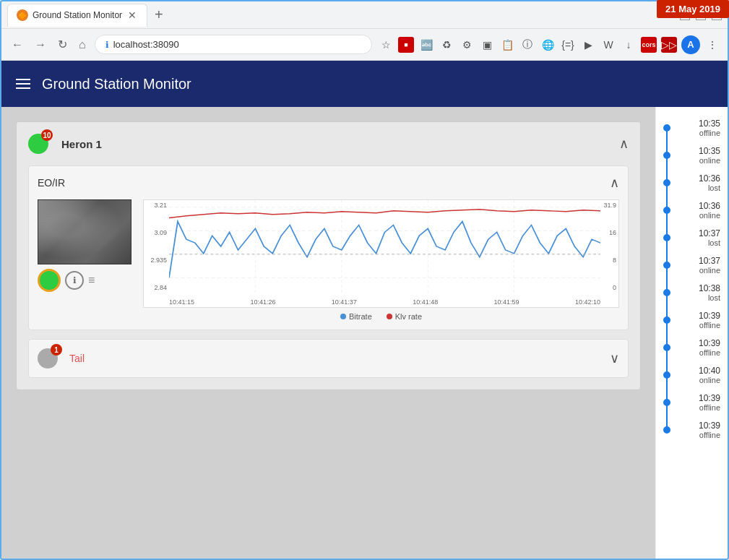 Image resolution: width=729 pixels, height=560 pixels. Describe the element at coordinates (467, 45) in the screenshot. I see `settings-icon: ⚙` at that location.